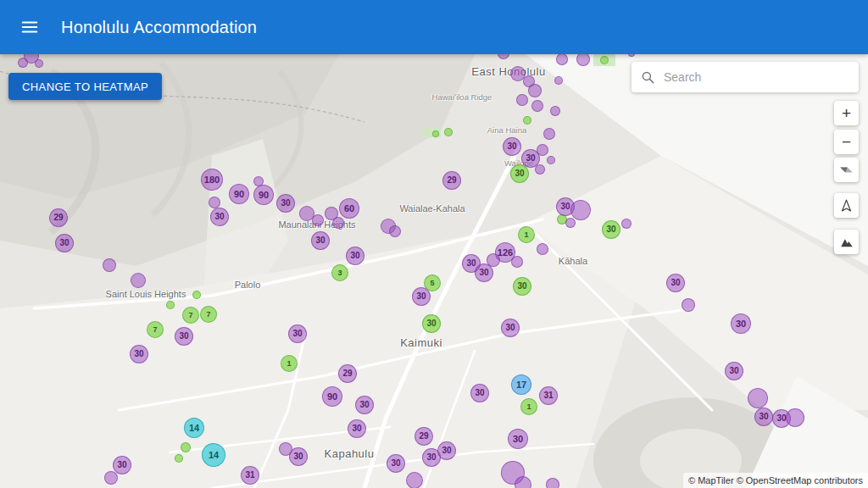  I want to click on menu-button, so click(30, 27).